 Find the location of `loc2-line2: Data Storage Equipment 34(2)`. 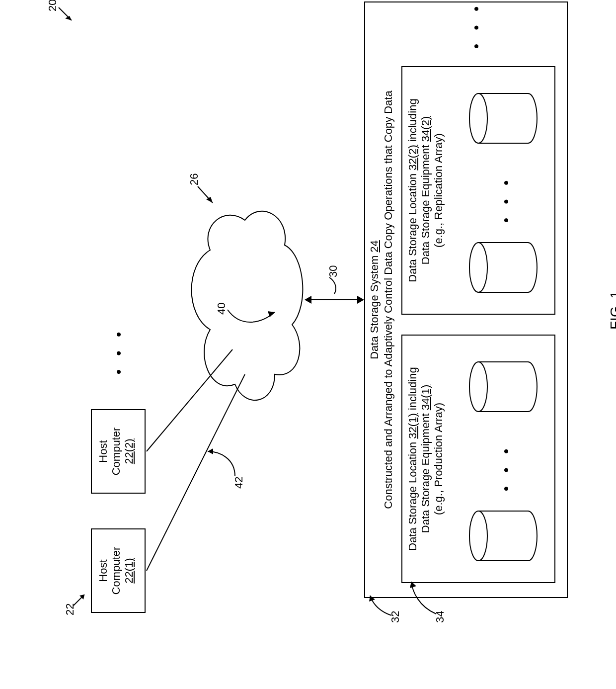

loc2-line2: Data Storage Equipment 34(2) is located at coordinates (426, 190).